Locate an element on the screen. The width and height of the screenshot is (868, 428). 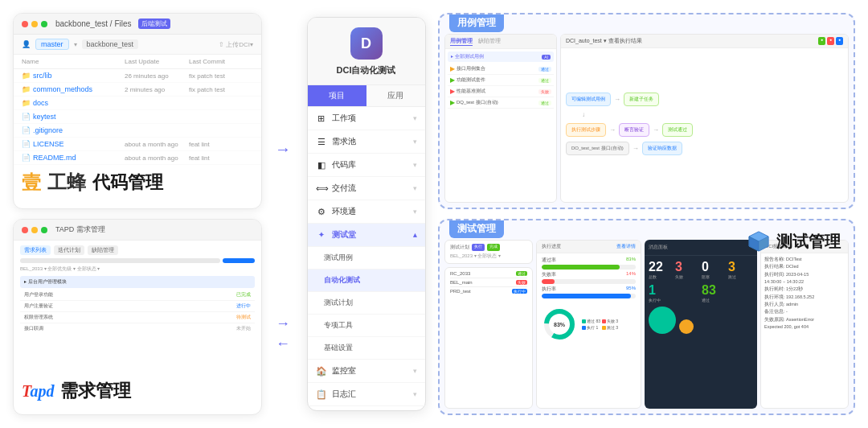
file-row: 📄LICENSE about a month ago feat lint is located at coordinates (137, 145).